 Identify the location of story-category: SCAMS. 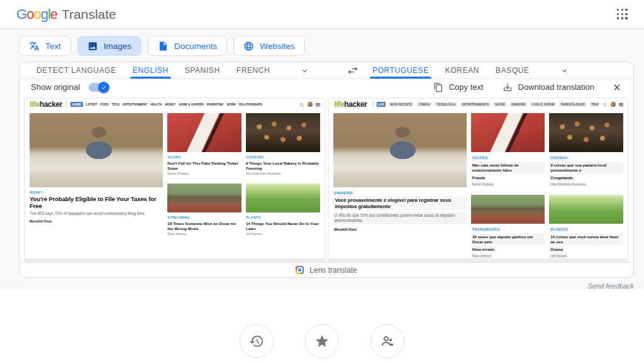
(204, 157).